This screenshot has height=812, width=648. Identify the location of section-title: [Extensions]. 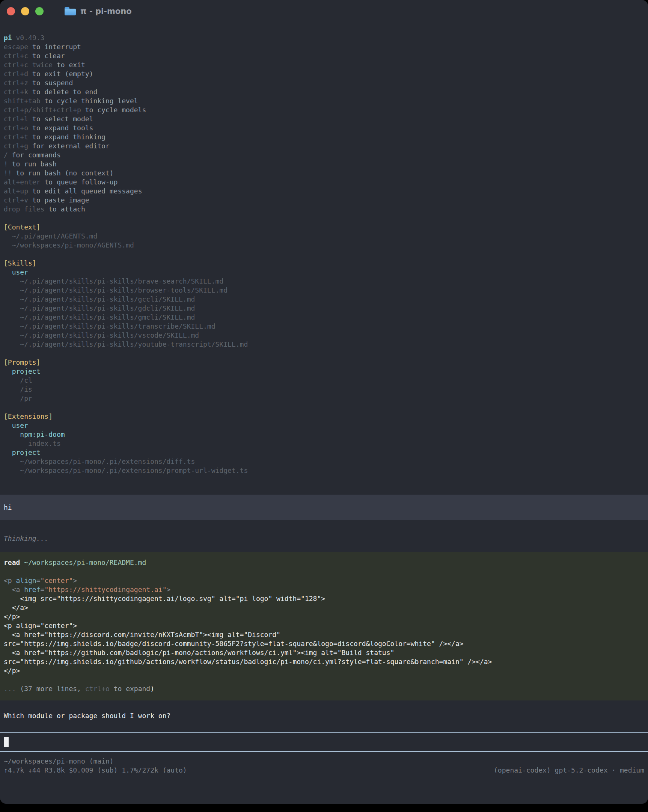
(324, 417).